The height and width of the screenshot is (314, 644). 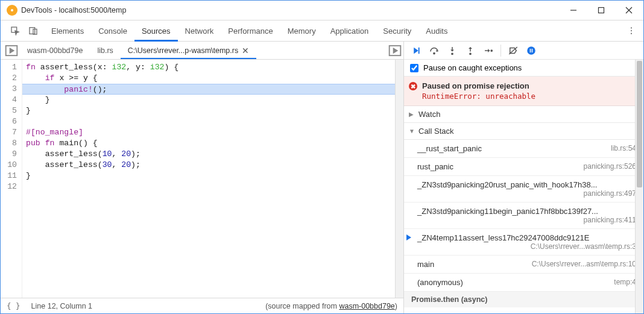 What do you see at coordinates (498, 148) in the screenshot?
I see `frame-function: __rust_start_panic` at bounding box center [498, 148].